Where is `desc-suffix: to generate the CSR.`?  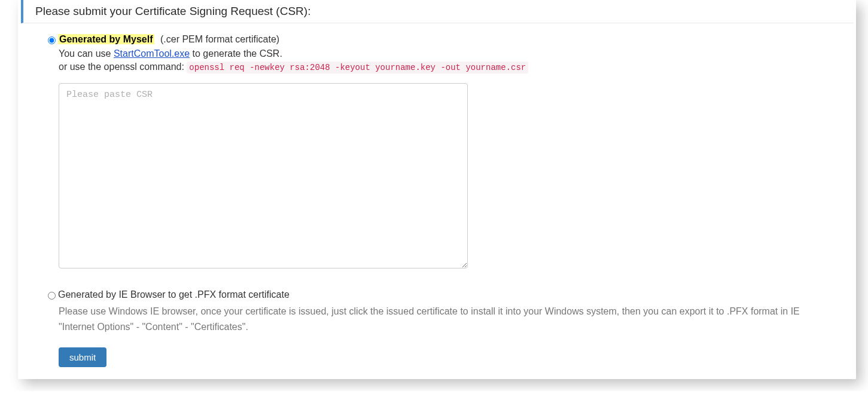 desc-suffix: to generate the CSR. is located at coordinates (236, 54).